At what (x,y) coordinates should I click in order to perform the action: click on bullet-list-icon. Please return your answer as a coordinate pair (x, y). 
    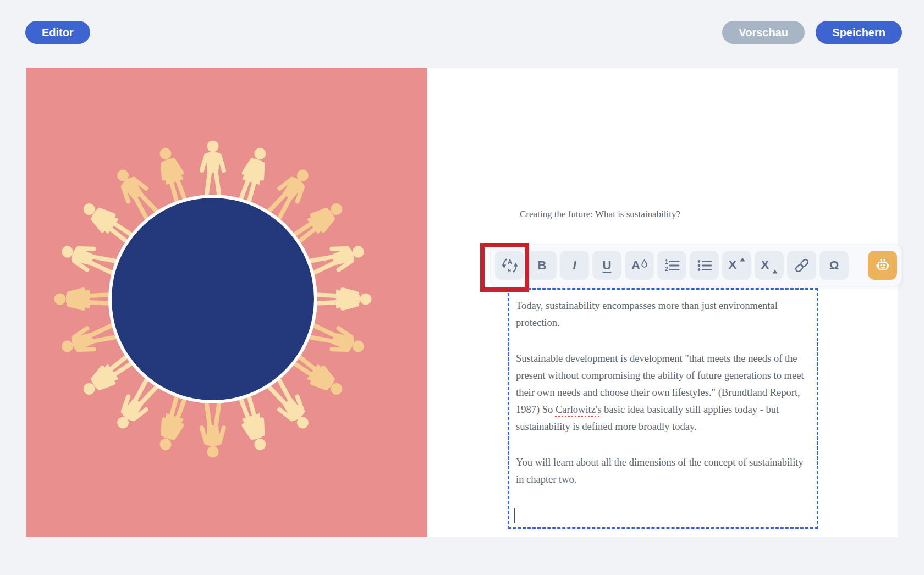
    Looking at the image, I should click on (705, 266).